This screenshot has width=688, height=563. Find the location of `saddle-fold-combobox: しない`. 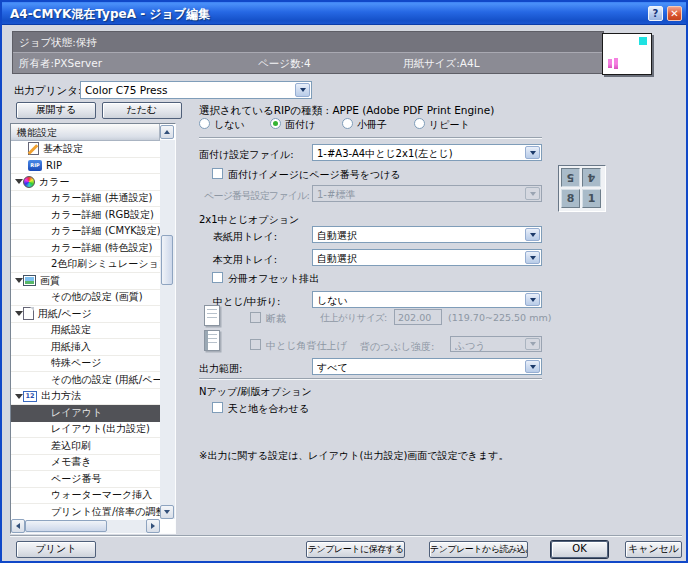

saddle-fold-combobox: しない is located at coordinates (427, 300).